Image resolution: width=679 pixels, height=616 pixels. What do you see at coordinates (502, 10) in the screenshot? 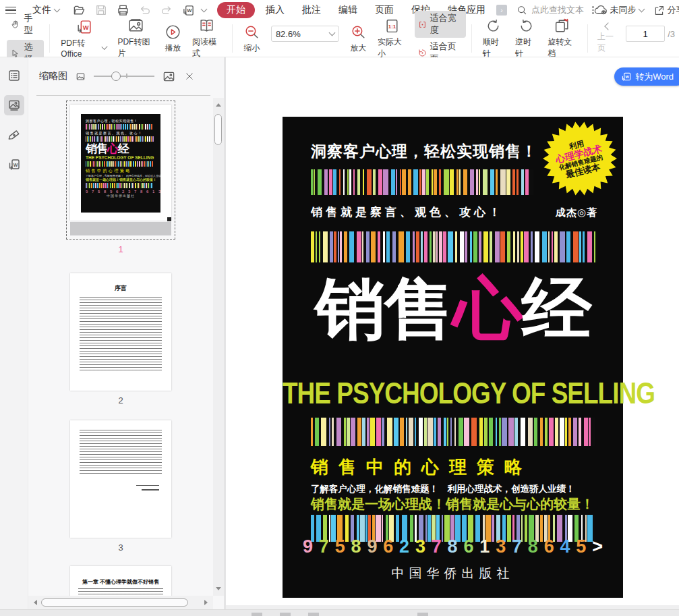
I see `more-tabs-button: ›` at bounding box center [502, 10].